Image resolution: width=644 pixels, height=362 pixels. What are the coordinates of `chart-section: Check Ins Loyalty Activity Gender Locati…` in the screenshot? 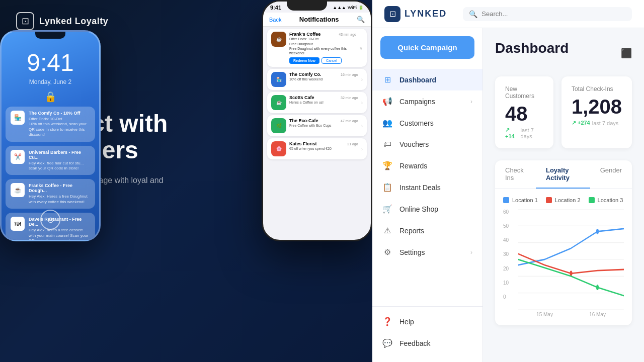 It's located at (564, 243).